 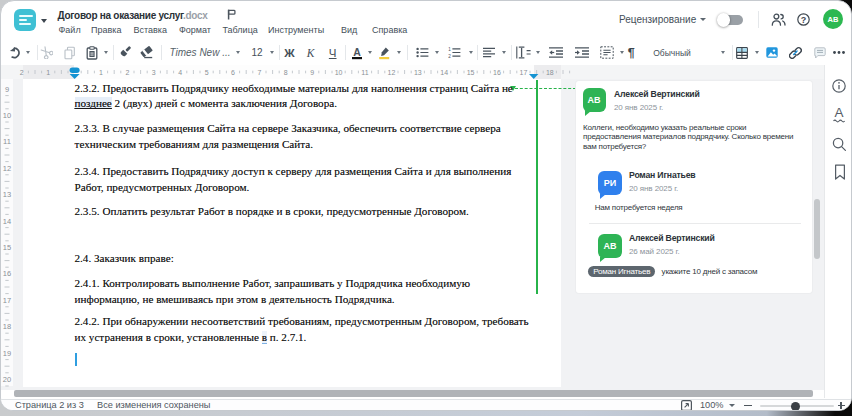 What do you see at coordinates (357, 52) in the screenshot?
I see `svg-text: A` at bounding box center [357, 52].